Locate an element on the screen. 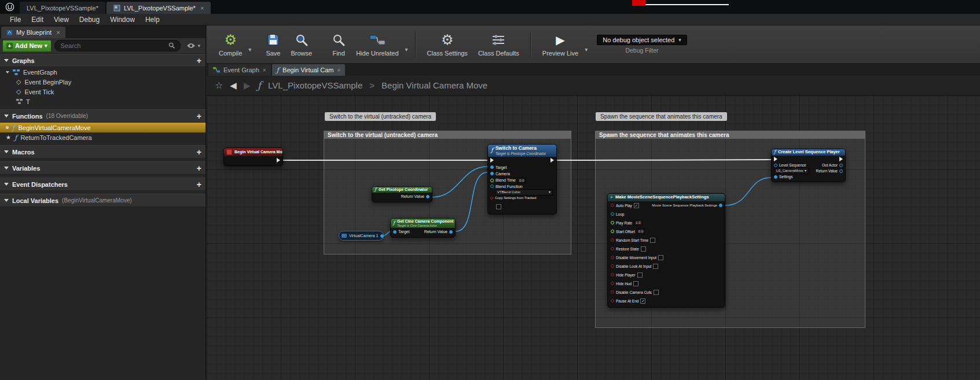  pause-at-end-checkbox is located at coordinates (643, 301).